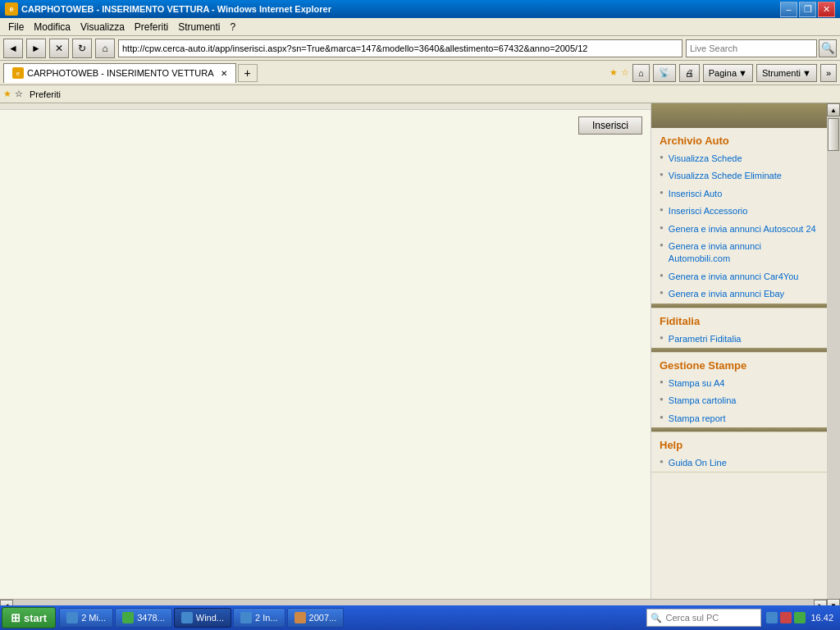  I want to click on clock: 16.42, so click(822, 618).